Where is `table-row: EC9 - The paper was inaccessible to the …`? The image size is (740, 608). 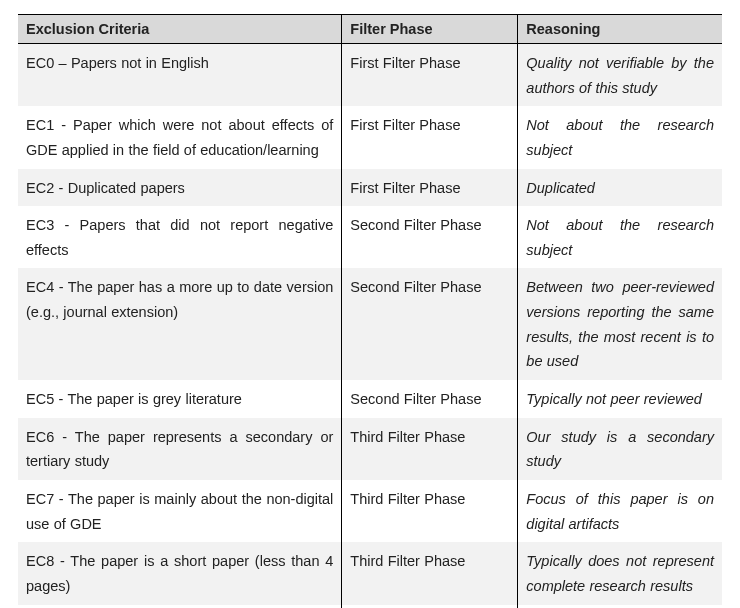 table-row: EC9 - The paper was inaccessible to the … is located at coordinates (370, 606).